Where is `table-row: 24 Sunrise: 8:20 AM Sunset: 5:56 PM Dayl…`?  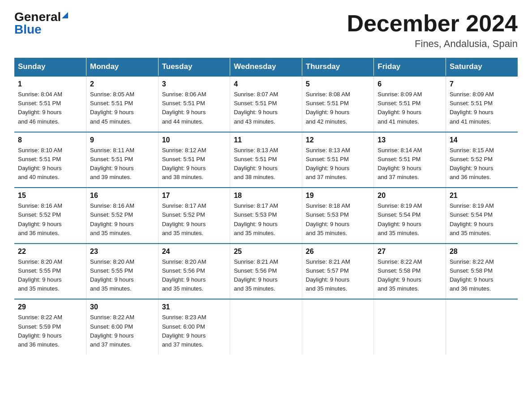
table-row: 24 Sunrise: 8:20 AM Sunset: 5:56 PM Dayl… is located at coordinates (194, 271).